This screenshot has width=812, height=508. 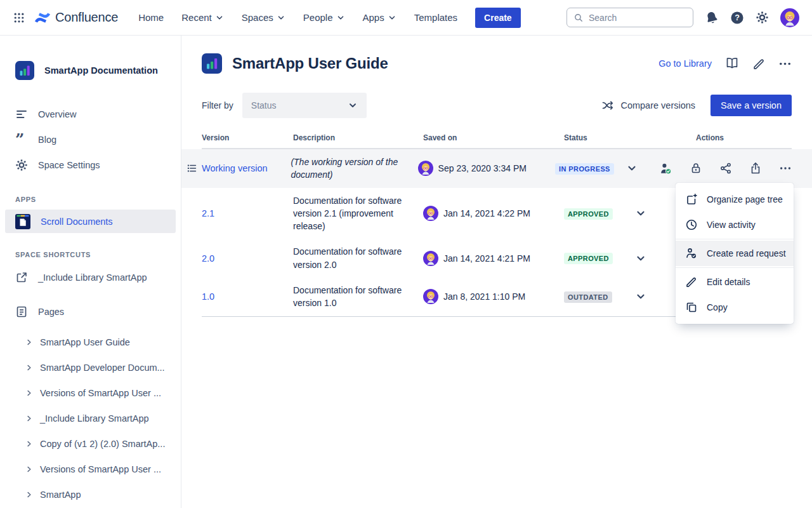 I want to click on tree-item: SmartApp Developer Docum..., so click(x=90, y=368).